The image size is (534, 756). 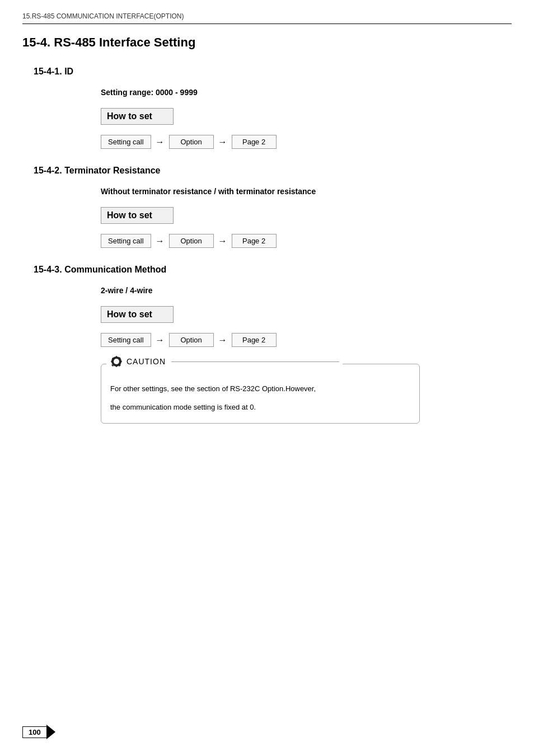 I want to click on caution-header: CAUTION, so click(x=224, y=361).